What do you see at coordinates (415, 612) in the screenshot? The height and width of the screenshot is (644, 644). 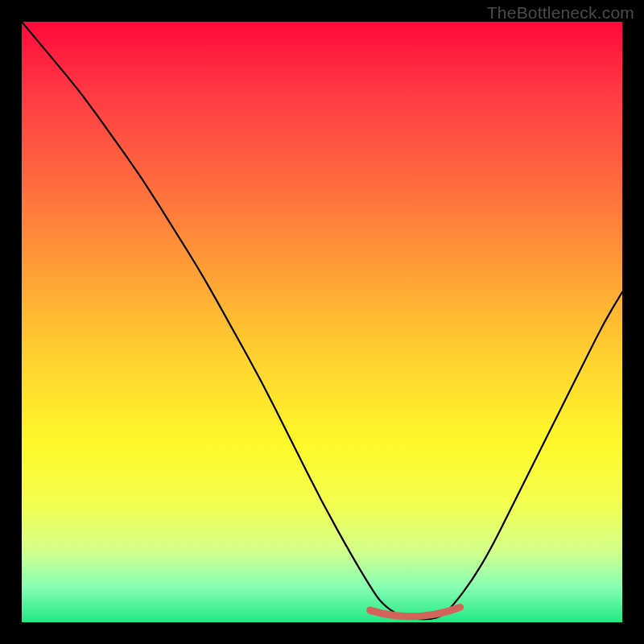 I see `trough-highlight` at bounding box center [415, 612].